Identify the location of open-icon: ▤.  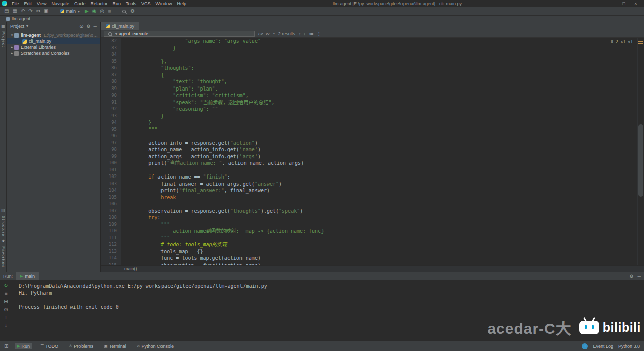
(6, 11).